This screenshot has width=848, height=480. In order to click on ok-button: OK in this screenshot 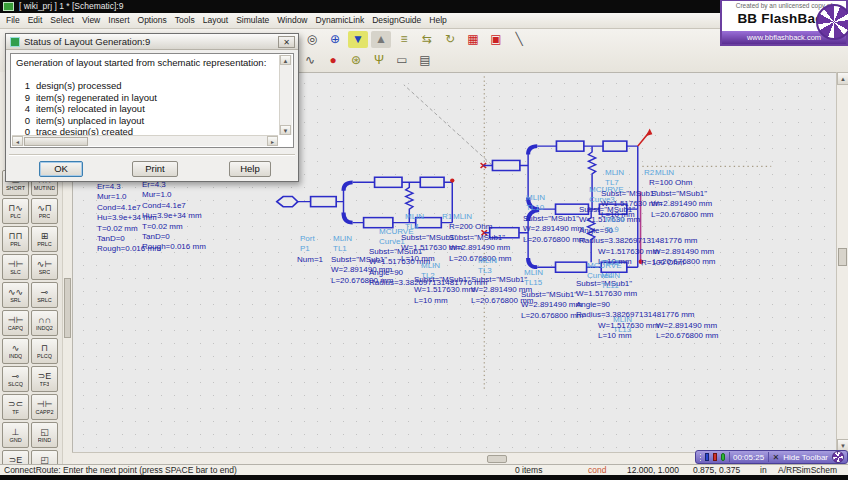, I will do `click(61, 169)`.